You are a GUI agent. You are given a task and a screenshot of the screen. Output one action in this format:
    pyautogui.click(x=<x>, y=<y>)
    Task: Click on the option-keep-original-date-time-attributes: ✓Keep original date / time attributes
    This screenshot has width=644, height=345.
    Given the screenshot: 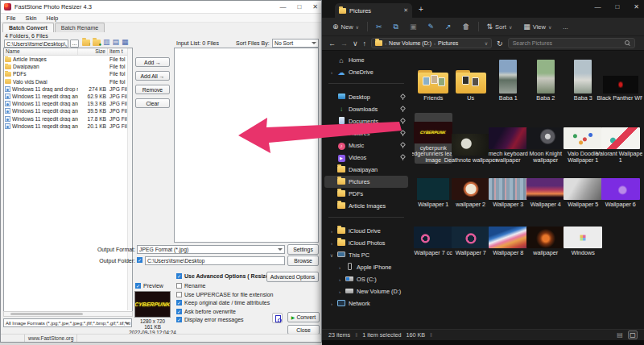 What is the action you would take?
    pyautogui.click(x=225, y=303)
    